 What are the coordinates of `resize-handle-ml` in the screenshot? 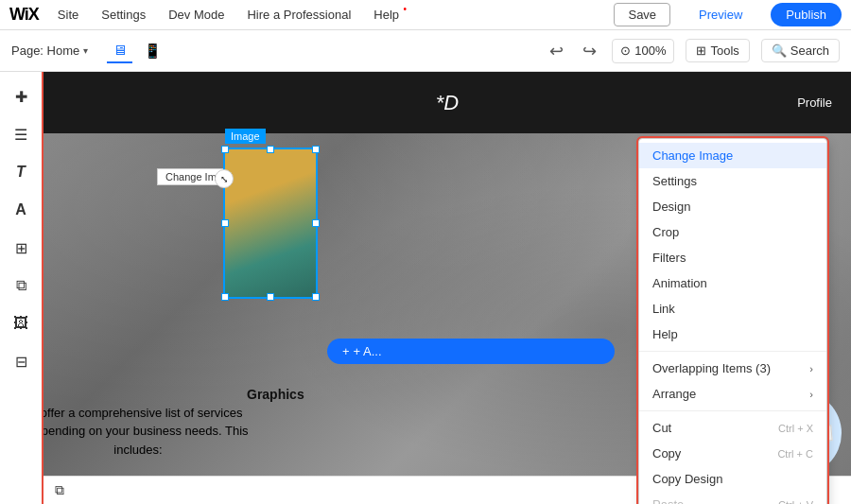 It's located at (225, 223).